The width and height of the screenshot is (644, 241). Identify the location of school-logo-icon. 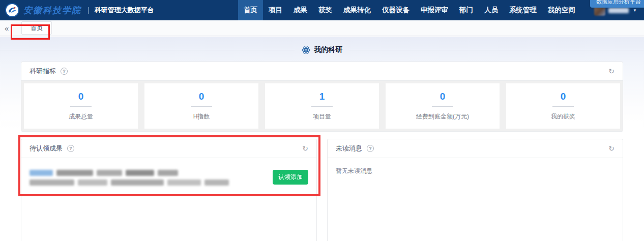
(12, 10).